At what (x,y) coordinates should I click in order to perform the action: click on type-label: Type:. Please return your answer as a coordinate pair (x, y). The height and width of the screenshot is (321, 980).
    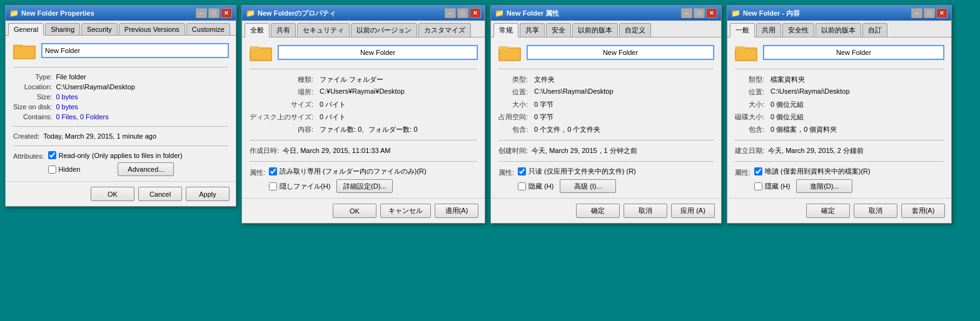
    Looking at the image, I should click on (33, 77).